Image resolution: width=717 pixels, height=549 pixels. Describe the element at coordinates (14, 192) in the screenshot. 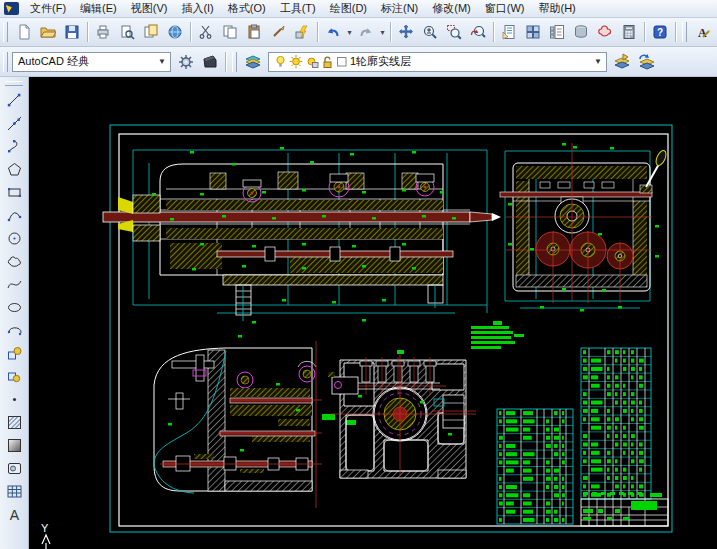

I see `tool-rectangle` at that location.